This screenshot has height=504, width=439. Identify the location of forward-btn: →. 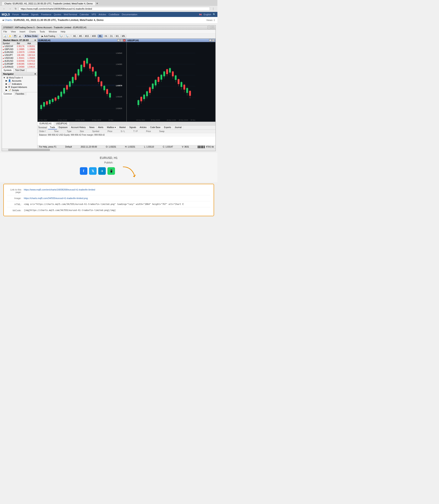
(10, 9).